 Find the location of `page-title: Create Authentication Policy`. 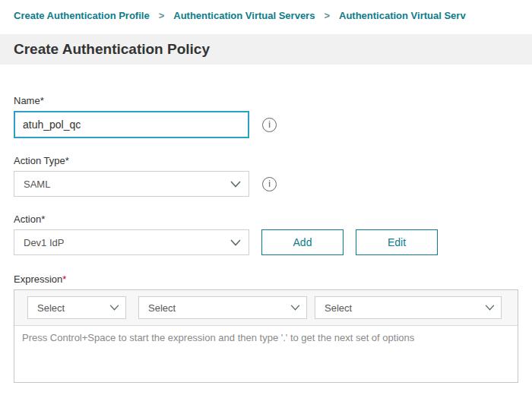

page-title: Create Authentication Policy is located at coordinates (112, 49).